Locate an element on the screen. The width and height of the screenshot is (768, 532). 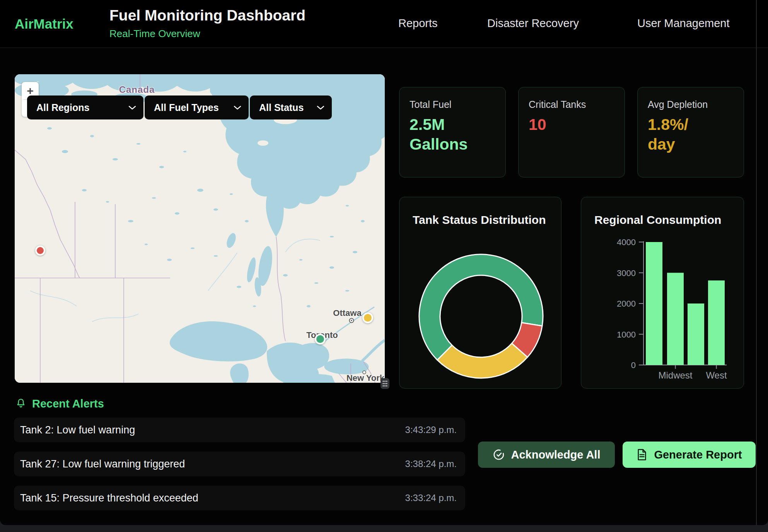
normal-tank-marker is located at coordinates (320, 339).